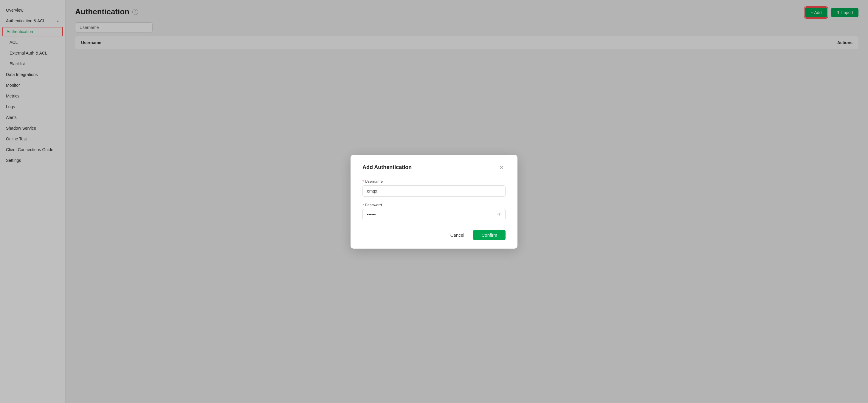 The width and height of the screenshot is (868, 403). What do you see at coordinates (434, 188) in the screenshot?
I see `username-form-group: * Username` at bounding box center [434, 188].